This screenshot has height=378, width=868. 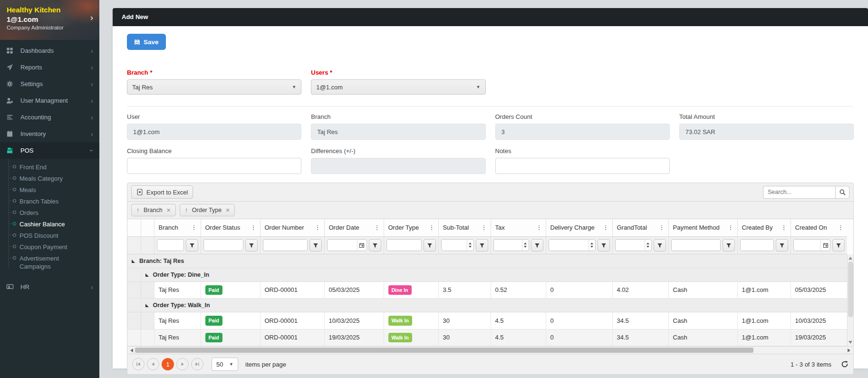 What do you see at coordinates (850, 342) in the screenshot?
I see `scroll-down-icon` at bounding box center [850, 342].